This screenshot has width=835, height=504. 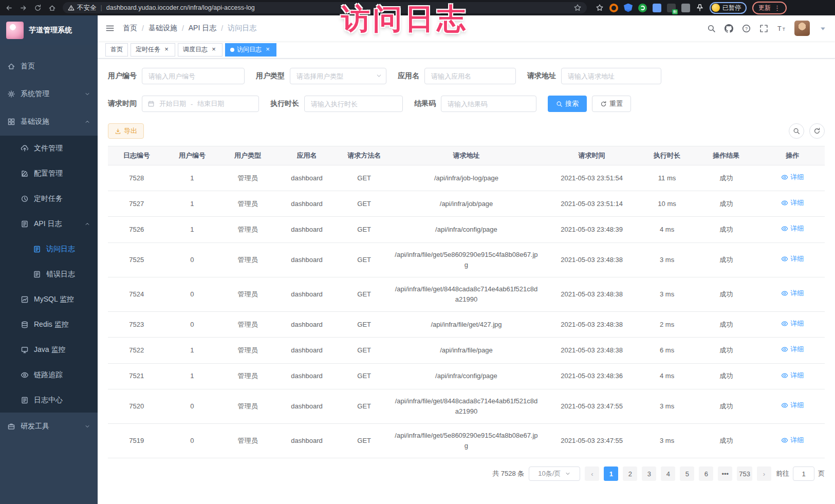 What do you see at coordinates (49, 30) in the screenshot?
I see `logo: 芋道管理系统` at bounding box center [49, 30].